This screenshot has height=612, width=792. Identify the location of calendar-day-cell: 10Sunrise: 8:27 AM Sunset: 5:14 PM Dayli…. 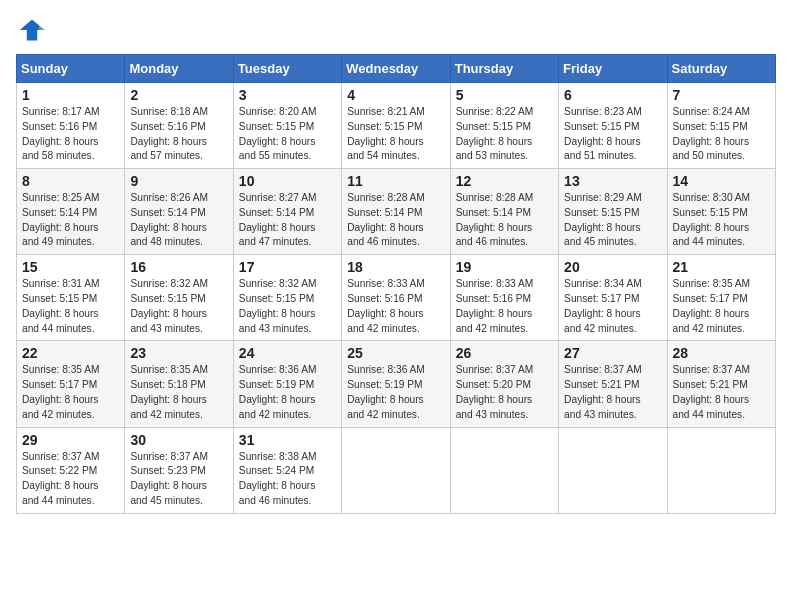
(287, 212).